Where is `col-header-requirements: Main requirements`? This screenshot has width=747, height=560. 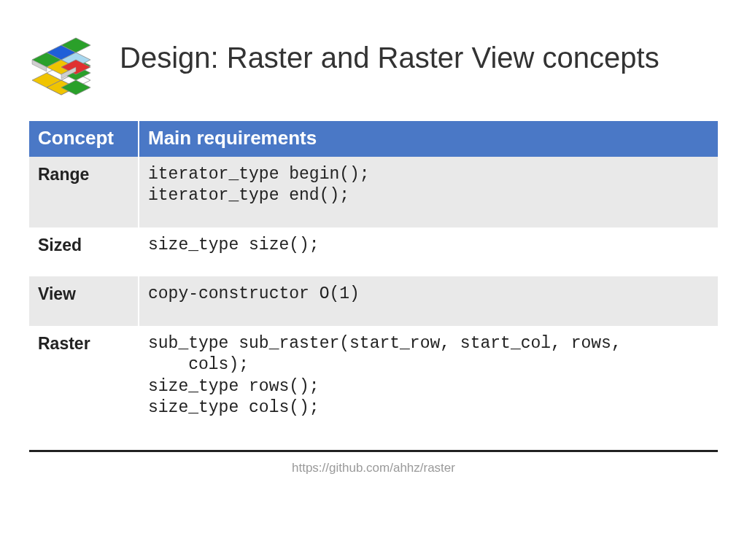 col-header-requirements: Main requirements is located at coordinates (428, 139).